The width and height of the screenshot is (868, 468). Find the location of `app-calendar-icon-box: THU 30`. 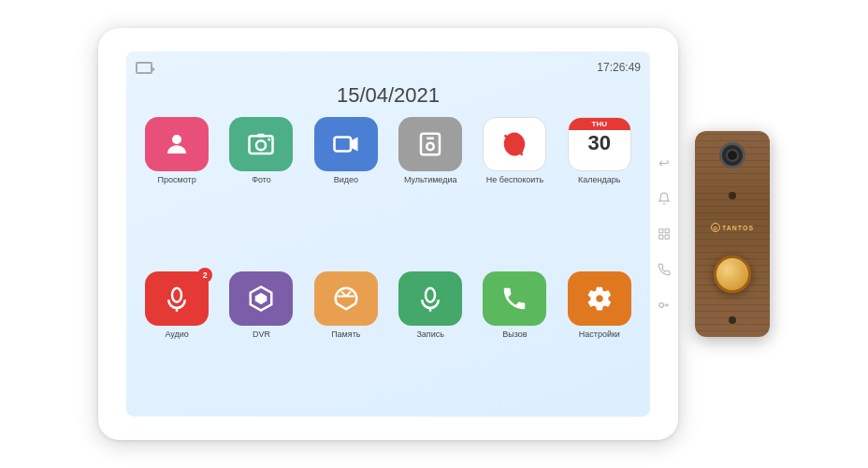

app-calendar-icon-box: THU 30 is located at coordinates (600, 144).